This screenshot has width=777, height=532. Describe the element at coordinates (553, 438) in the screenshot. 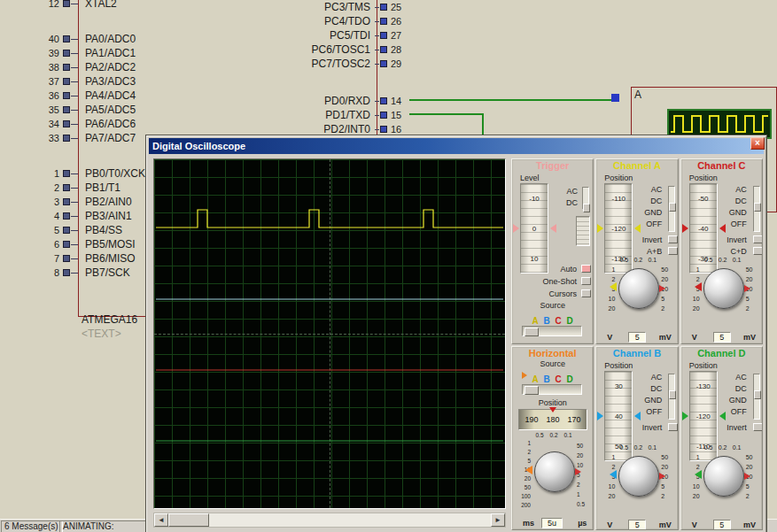

I see `horizontal-section: Horizontal Source ABCD Position 19018017…` at that location.